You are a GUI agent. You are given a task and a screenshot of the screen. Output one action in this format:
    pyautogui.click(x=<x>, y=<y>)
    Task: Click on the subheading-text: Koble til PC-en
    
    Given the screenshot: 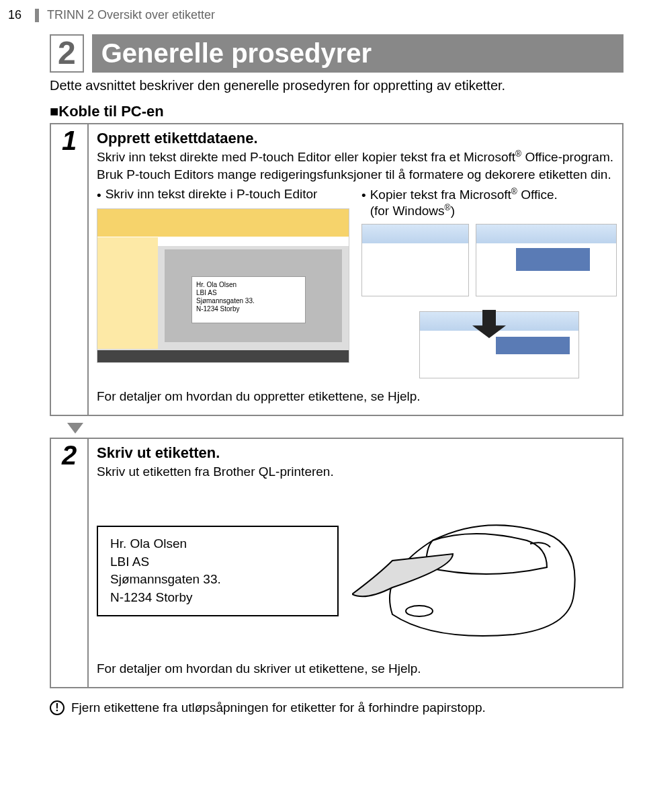 What is the action you would take?
    pyautogui.click(x=111, y=112)
    